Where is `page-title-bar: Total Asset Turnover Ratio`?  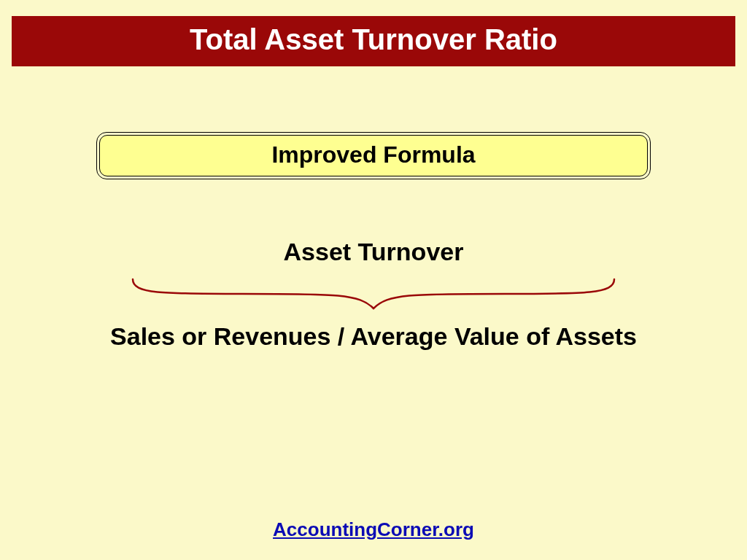
page-title-bar: Total Asset Turnover Ratio is located at coordinates (374, 41).